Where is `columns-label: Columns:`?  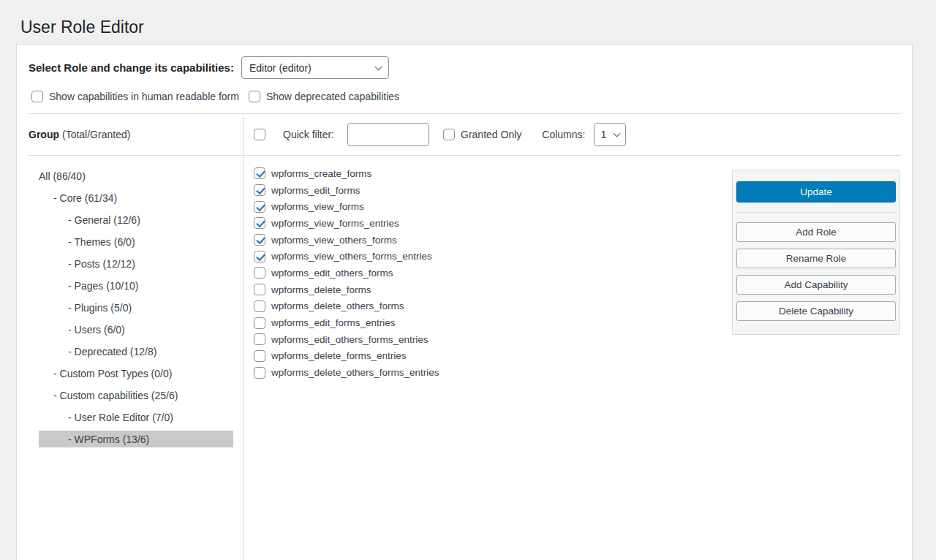
columns-label: Columns: is located at coordinates (563, 135).